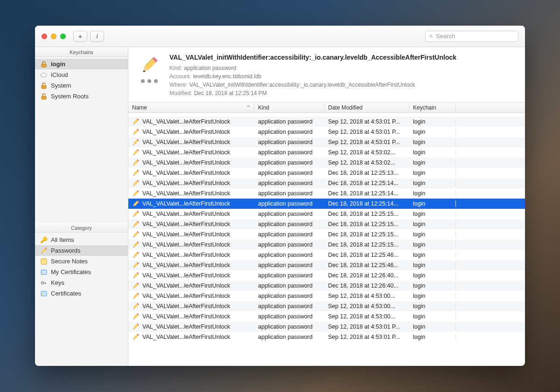 The image size is (560, 392). Describe the element at coordinates (81, 75) in the screenshot. I see `sidebar-keychain-item: iCloud` at that location.